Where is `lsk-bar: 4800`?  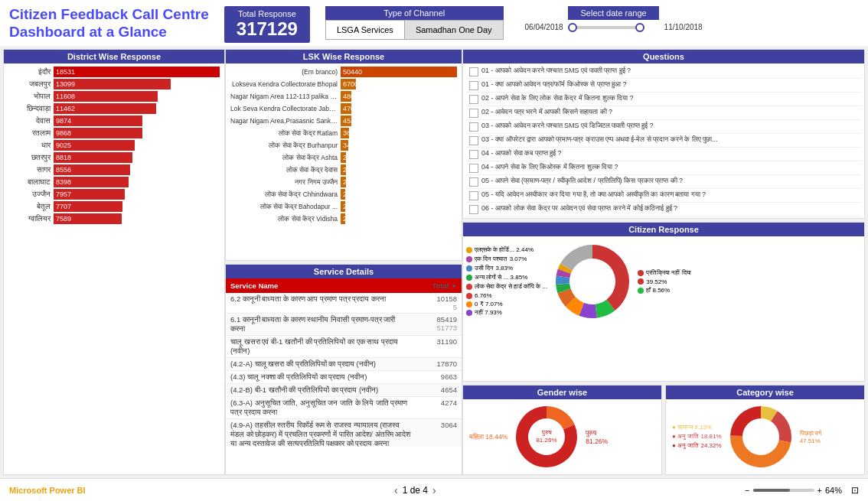 lsk-bar: 4800 is located at coordinates (346, 96).